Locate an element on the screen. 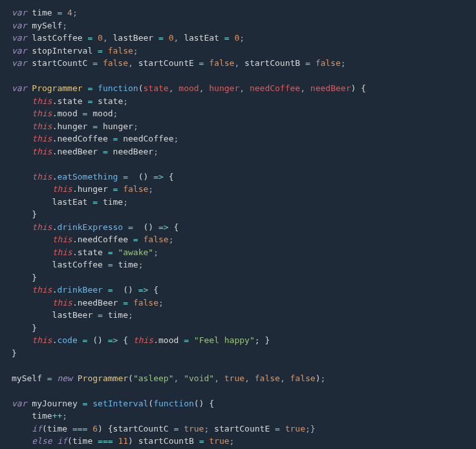 This screenshot has height=449, width=476. code-token: needCoffee is located at coordinates (275, 88).